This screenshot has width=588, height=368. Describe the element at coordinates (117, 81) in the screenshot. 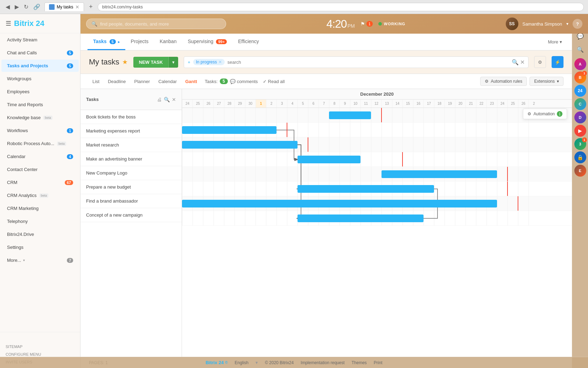

I see `subtab-deadline: Deadline` at that location.